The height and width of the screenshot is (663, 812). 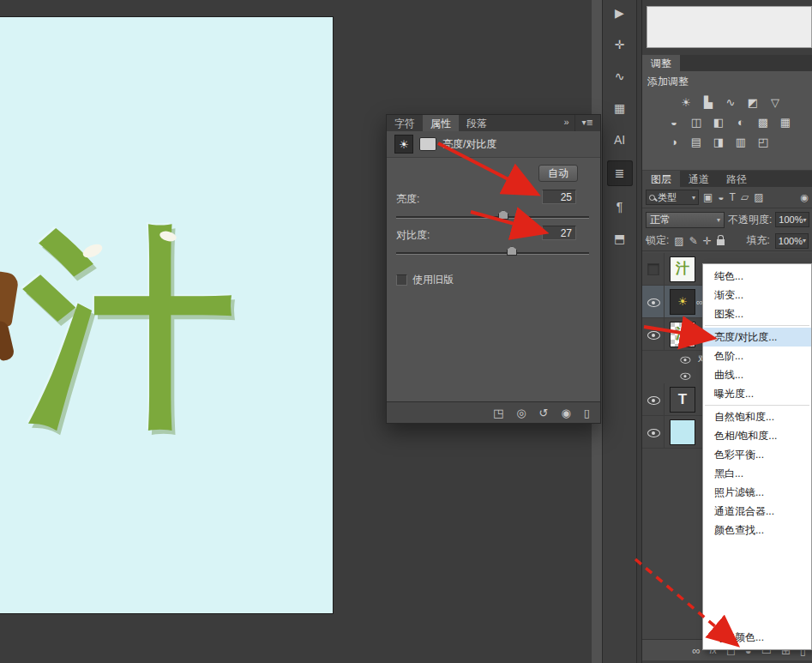 What do you see at coordinates (753, 102) in the screenshot?
I see `exposure-icon: ◩` at bounding box center [753, 102].